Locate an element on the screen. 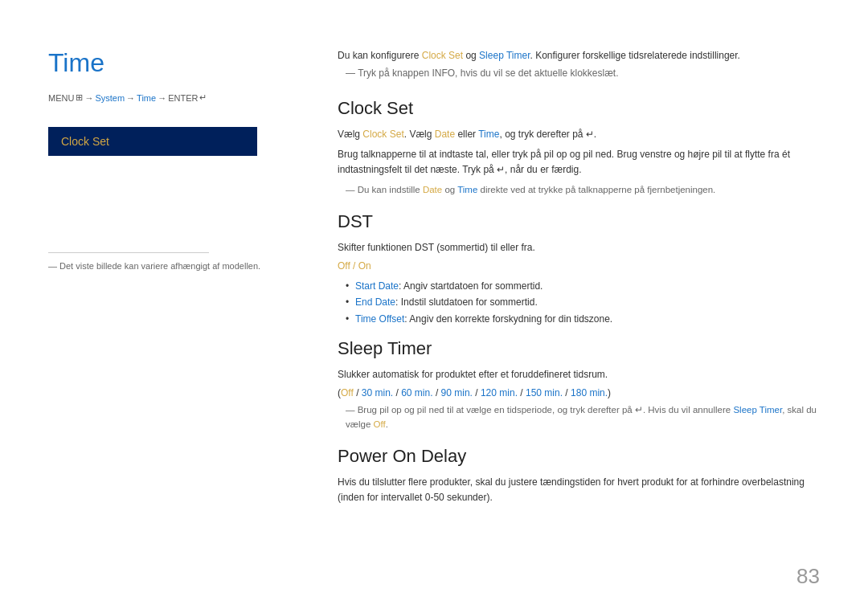 This screenshot has height=613, width=868. system-link: System is located at coordinates (109, 98).